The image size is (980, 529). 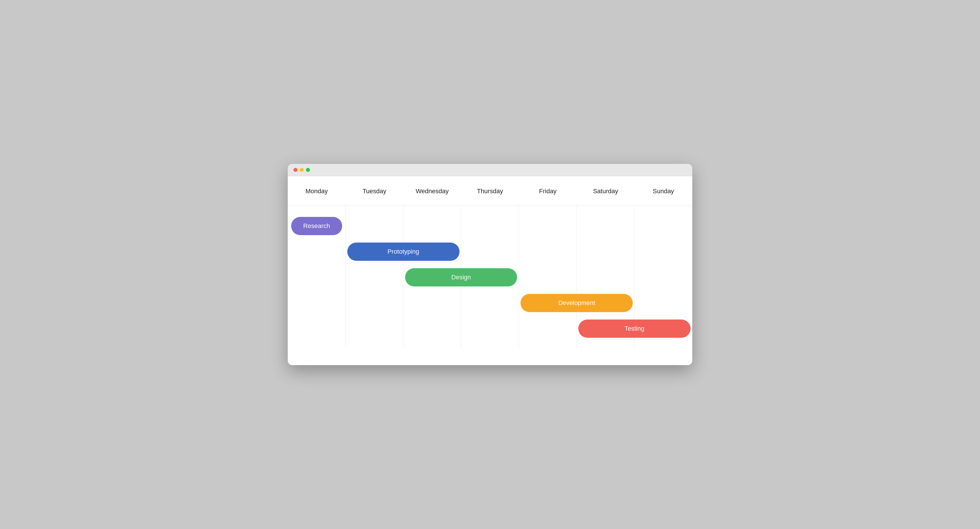 What do you see at coordinates (490, 271) in the screenshot?
I see `browser-content: Monday Tuesday Wednesday Thursday Friday…` at bounding box center [490, 271].